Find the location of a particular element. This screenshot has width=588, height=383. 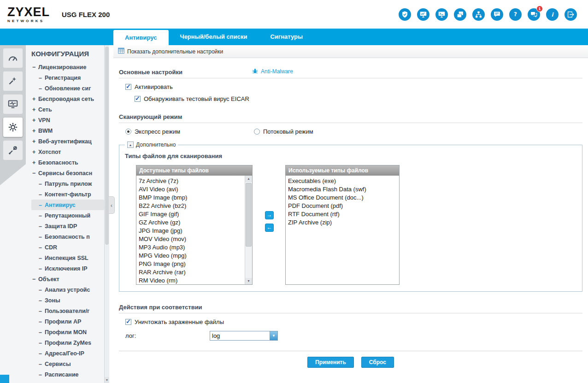

sidebar-item-Исключения IP: –Исключения IP is located at coordinates (68, 268).